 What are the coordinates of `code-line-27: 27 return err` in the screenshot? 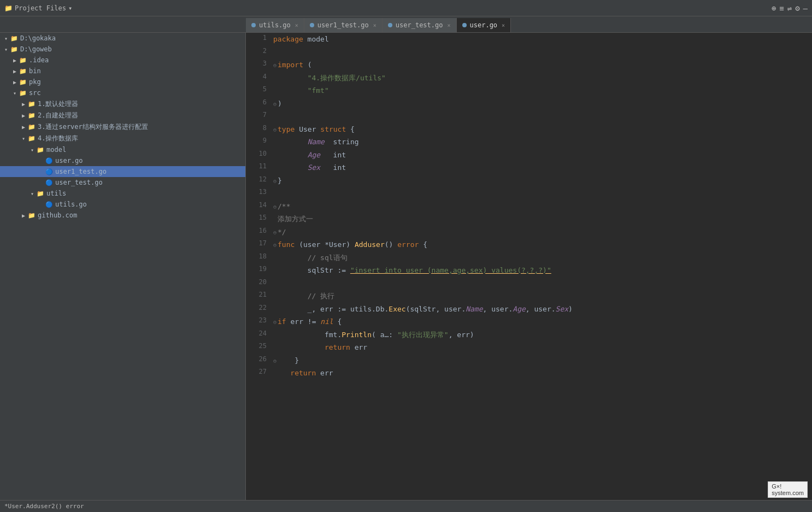 It's located at (529, 373).